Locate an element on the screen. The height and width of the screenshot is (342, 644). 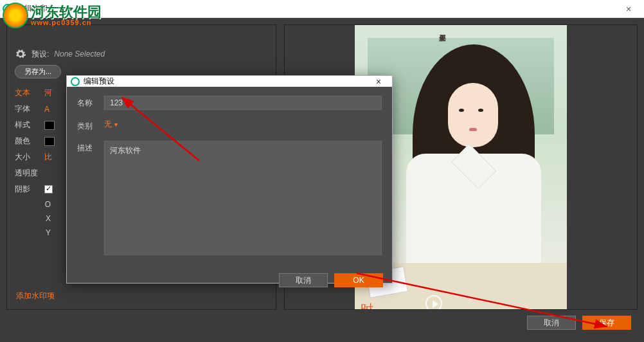
add-watermark-link: 添加水印项 is located at coordinates (35, 296).